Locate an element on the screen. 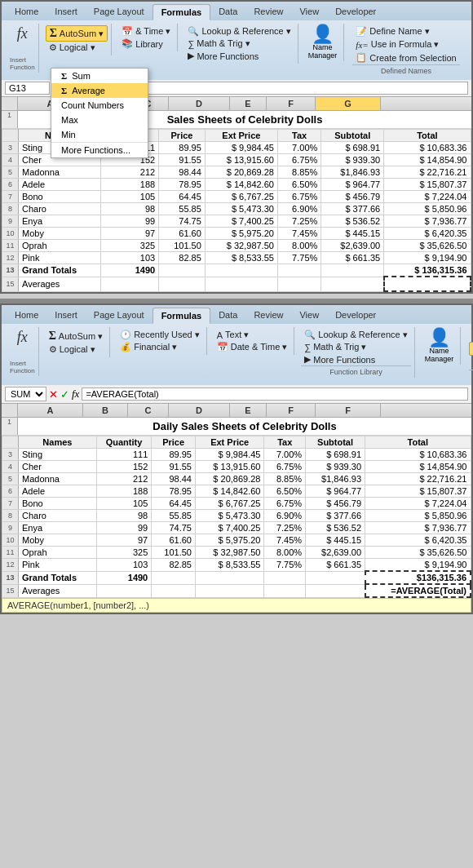  tab-view-top: View is located at coordinates (309, 12).